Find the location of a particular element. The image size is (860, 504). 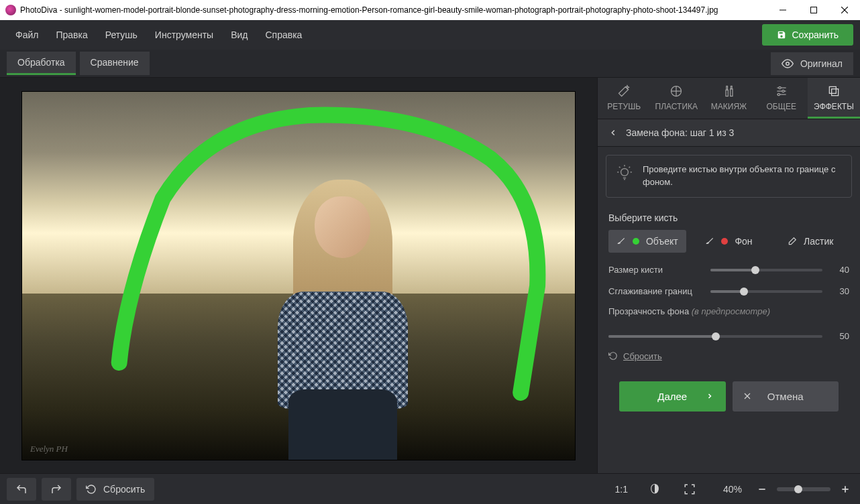

chevron-right-icon is located at coordinates (710, 397).